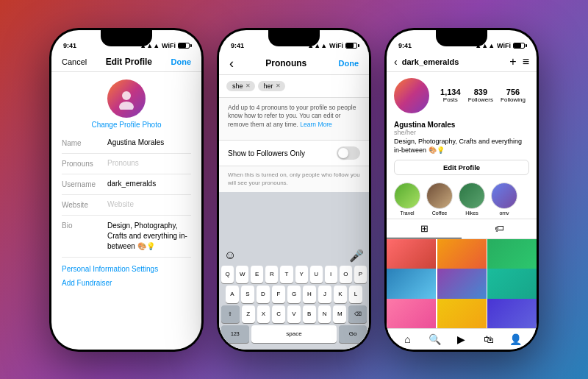  I want to click on key-y: Y, so click(301, 274).